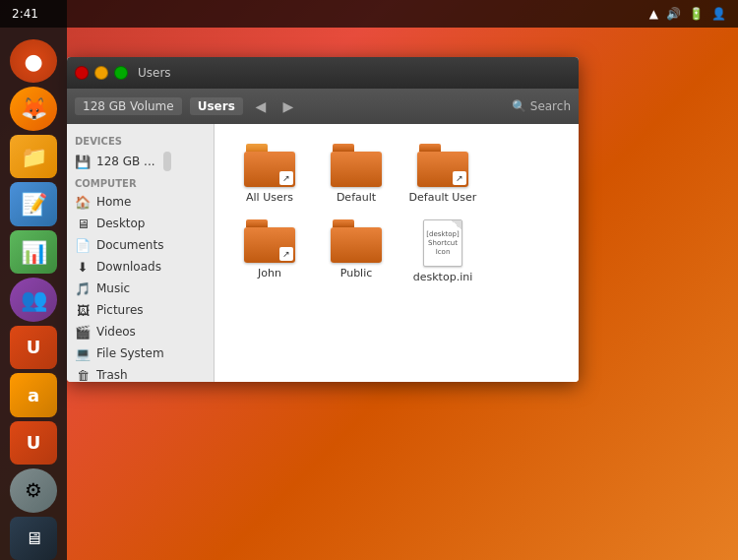  What do you see at coordinates (140, 245) in the screenshot?
I see `sidebar-item-documents: 📄 Documents` at bounding box center [140, 245].